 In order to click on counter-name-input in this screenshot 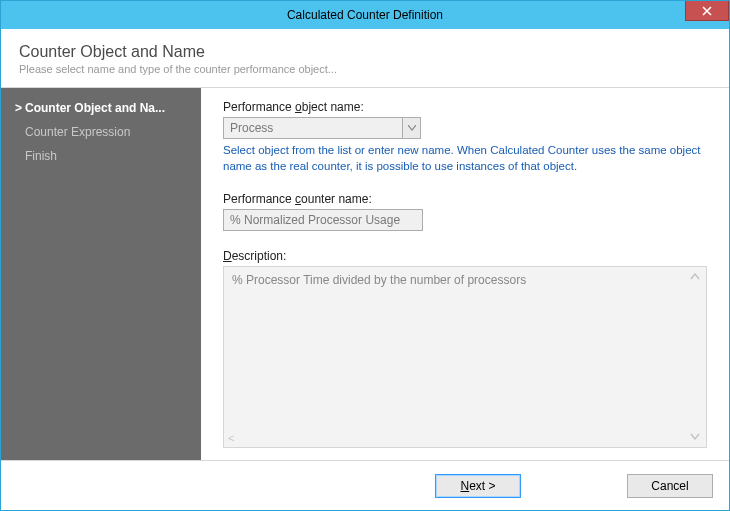, I will do `click(323, 220)`.